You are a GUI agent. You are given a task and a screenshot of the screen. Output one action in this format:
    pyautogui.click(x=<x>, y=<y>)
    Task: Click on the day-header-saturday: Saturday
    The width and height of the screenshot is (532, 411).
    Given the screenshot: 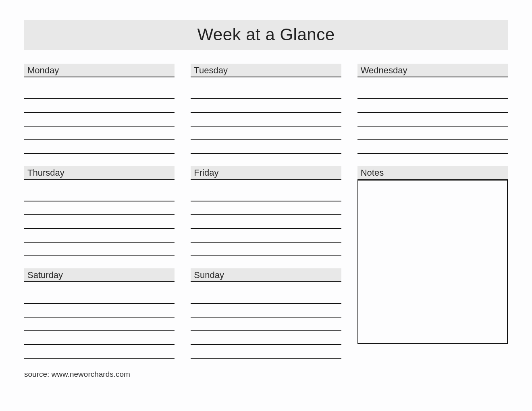 What is the action you would take?
    pyautogui.click(x=99, y=275)
    